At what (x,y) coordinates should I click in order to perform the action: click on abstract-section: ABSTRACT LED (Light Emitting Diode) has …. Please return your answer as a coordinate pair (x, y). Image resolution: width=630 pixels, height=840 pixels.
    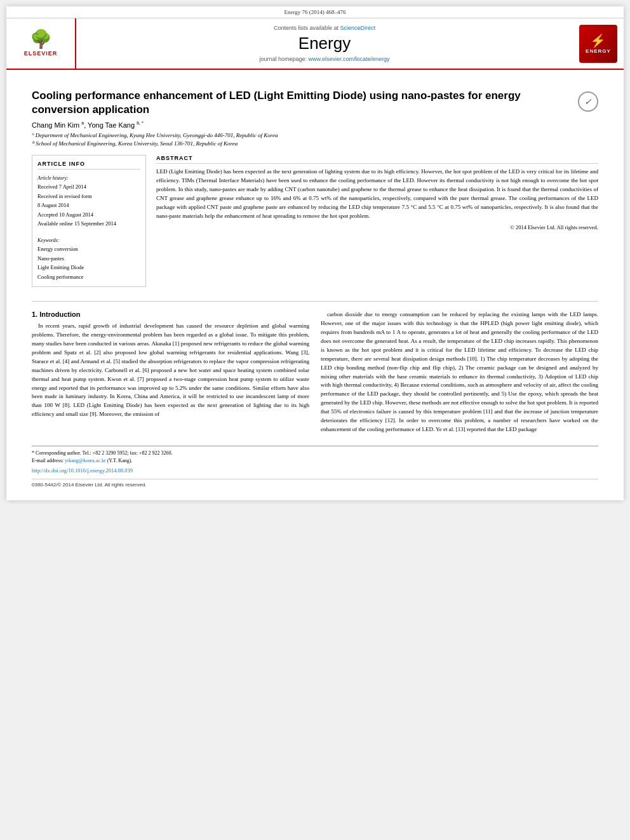
    Looking at the image, I should click on (377, 193).